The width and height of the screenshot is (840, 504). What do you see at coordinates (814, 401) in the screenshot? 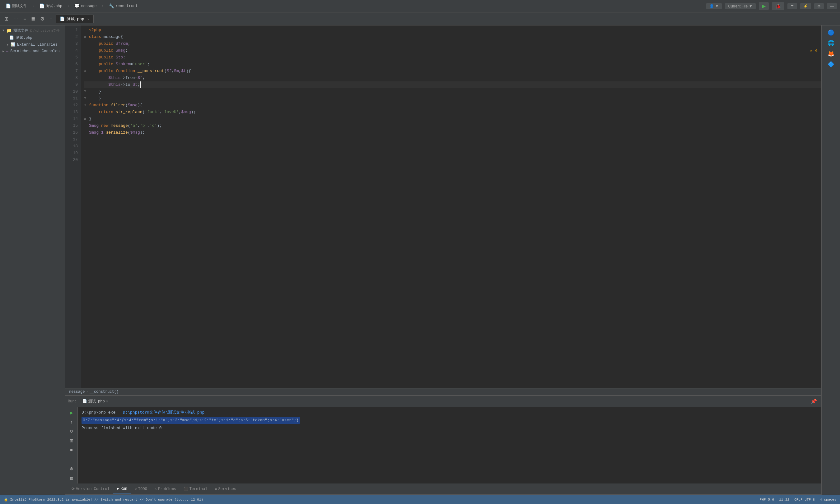
I see `panel-pin-button: 📌` at bounding box center [814, 401].